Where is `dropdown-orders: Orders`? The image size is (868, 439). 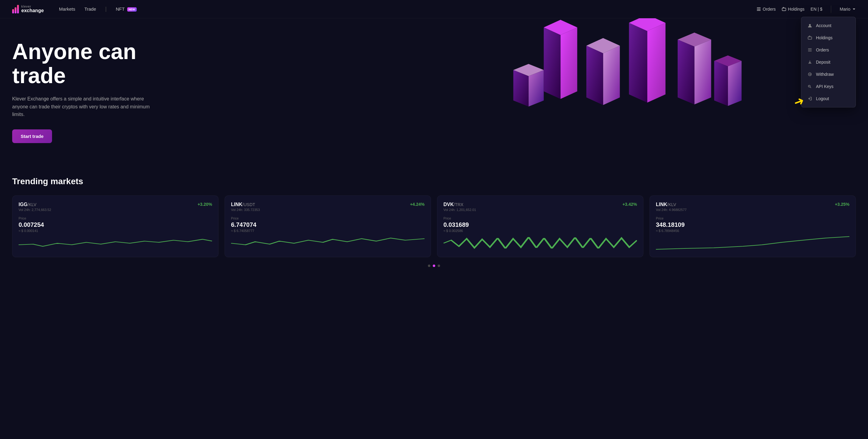 dropdown-orders: Orders is located at coordinates (828, 50).